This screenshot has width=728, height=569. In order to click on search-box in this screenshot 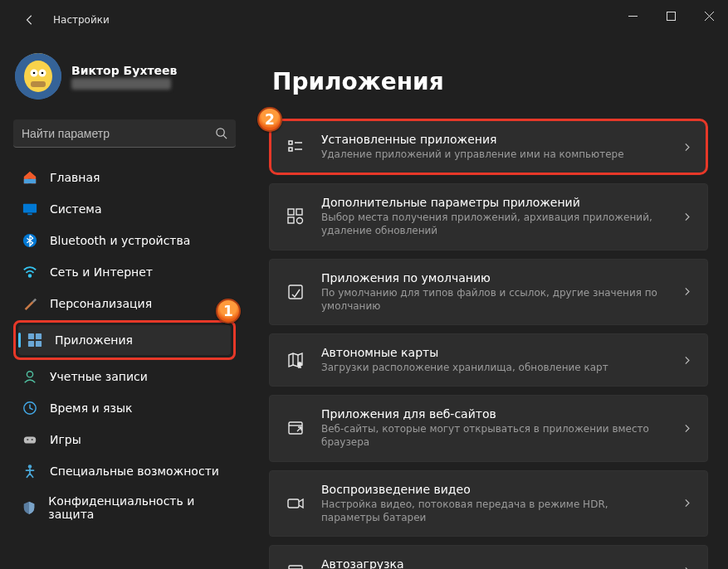, I will do `click(125, 134)`.